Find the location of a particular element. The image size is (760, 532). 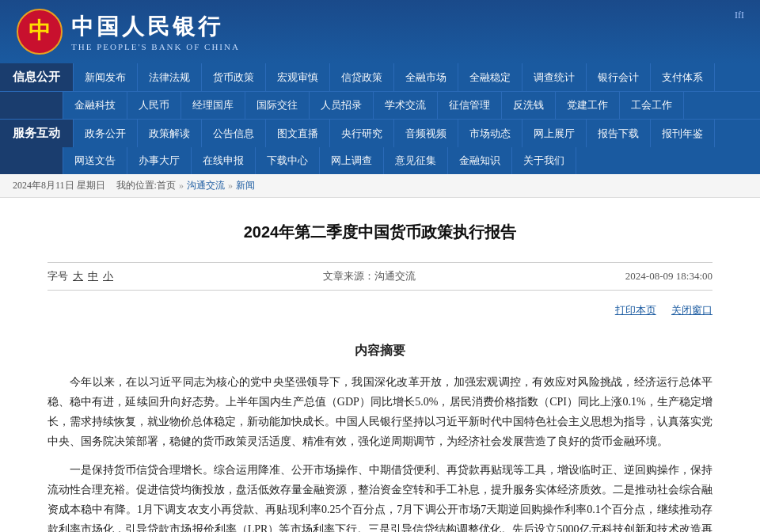

breadcrumb-sep1: » is located at coordinates (181, 185).